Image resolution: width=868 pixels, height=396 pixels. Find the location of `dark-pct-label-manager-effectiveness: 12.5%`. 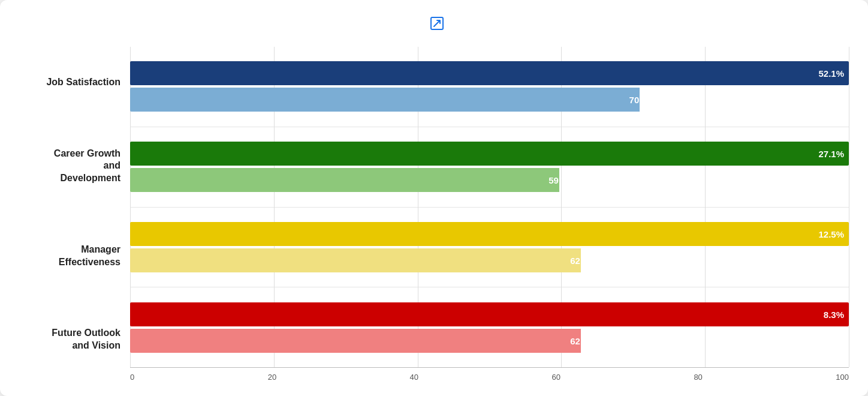

dark-pct-label-manager-effectiveness: 12.5% is located at coordinates (831, 234).